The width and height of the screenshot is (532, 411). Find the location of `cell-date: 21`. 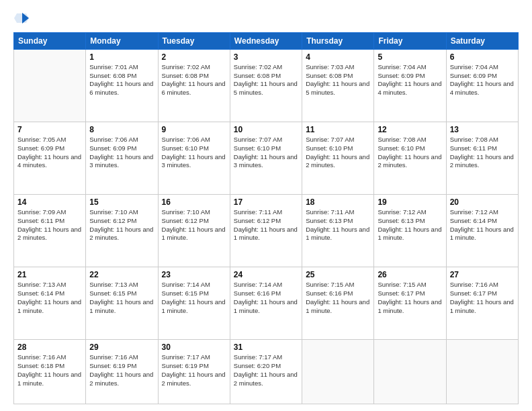

cell-date: 21 is located at coordinates (50, 275).